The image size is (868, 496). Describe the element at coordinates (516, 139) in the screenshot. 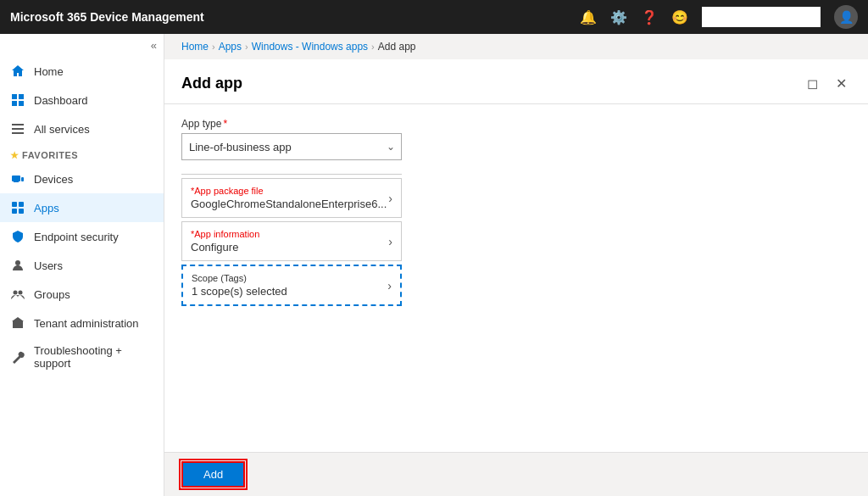

I see `app-type-field: App type * Line-of-business app Microsof…` at that location.